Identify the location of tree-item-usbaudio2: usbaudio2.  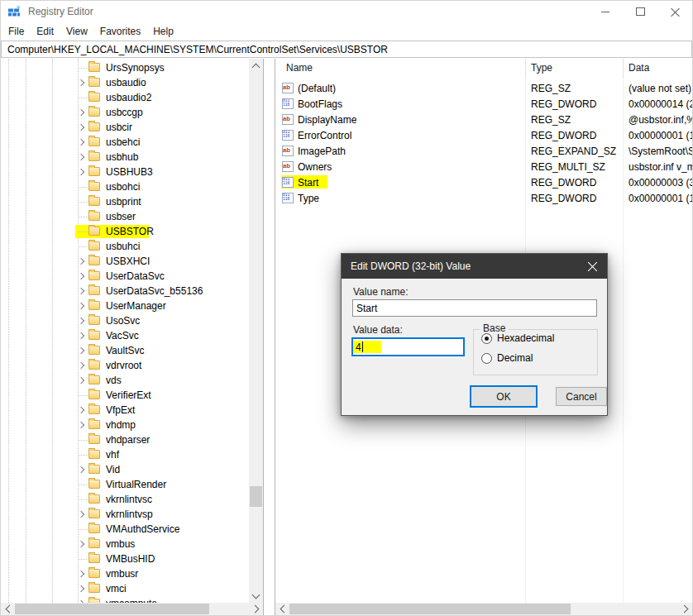
(125, 98).